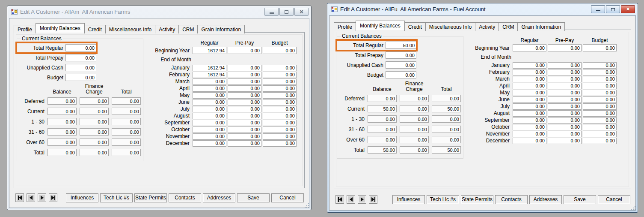 This screenshot has height=217, width=644. What do you see at coordinates (116, 198) in the screenshot?
I see `tech-lic-button: Tech Lic #s` at bounding box center [116, 198].